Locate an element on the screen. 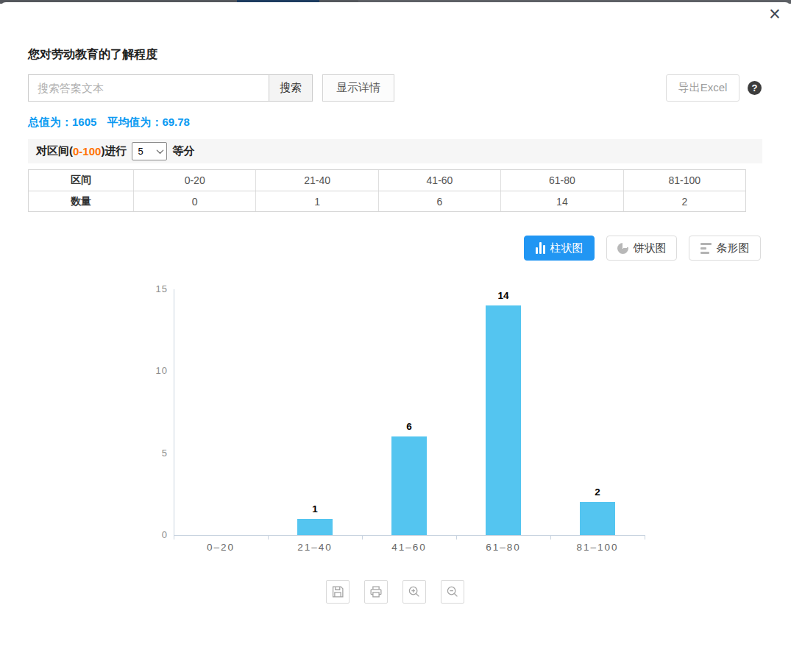 The image size is (791, 672). y-axis-tick-label: 15 is located at coordinates (139, 289).